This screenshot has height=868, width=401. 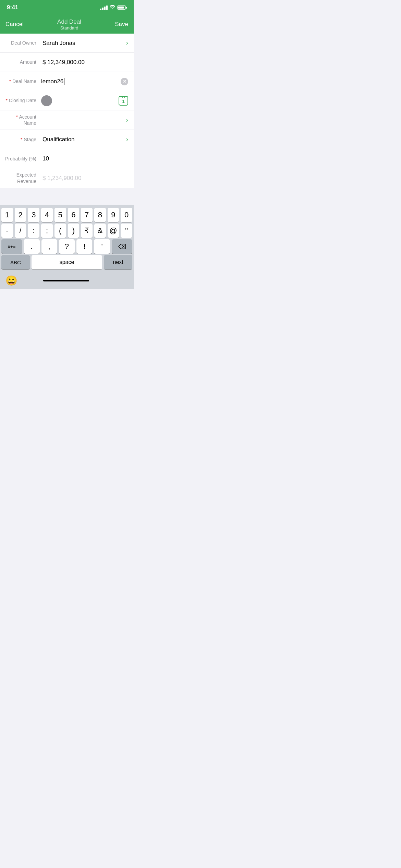 What do you see at coordinates (12, 280) in the screenshot?
I see `emoji-button: 😀` at bounding box center [12, 280].